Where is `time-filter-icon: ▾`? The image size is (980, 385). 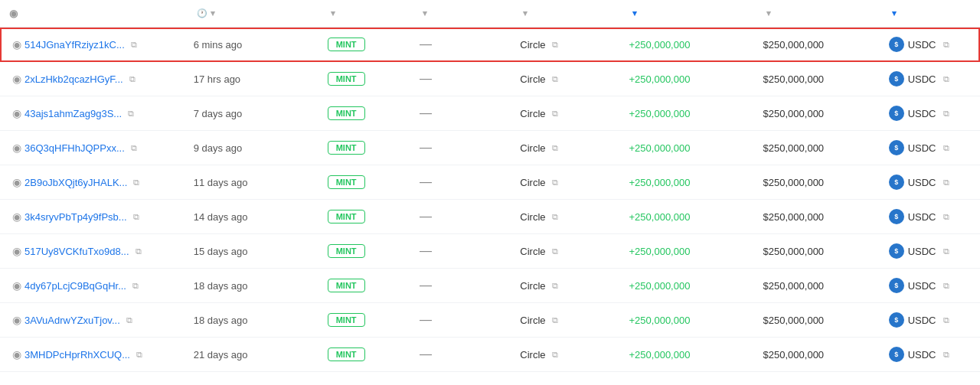
time-filter-icon: ▾ is located at coordinates (213, 14).